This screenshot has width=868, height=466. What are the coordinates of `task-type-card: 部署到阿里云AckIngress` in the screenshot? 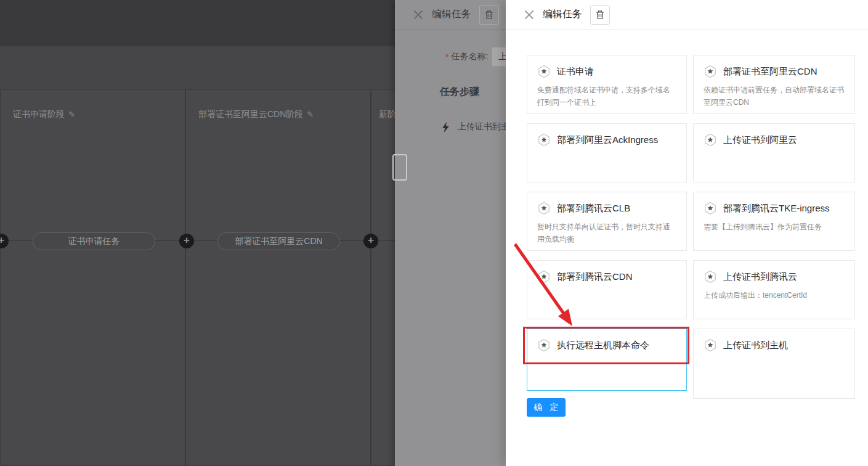 It's located at (607, 153).